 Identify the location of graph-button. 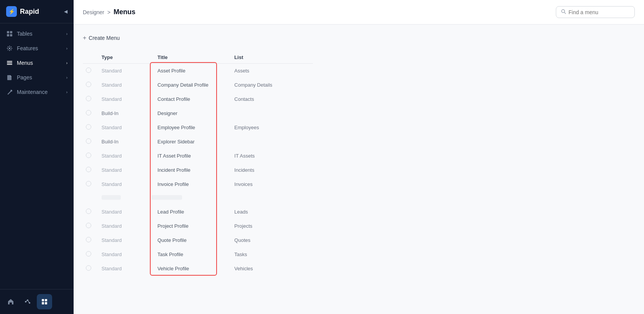
(28, 302).